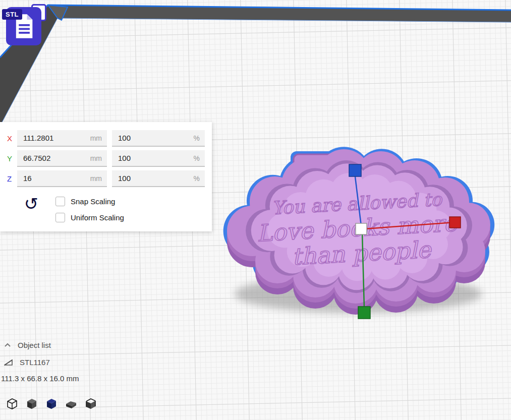 The image size is (511, 420). I want to click on view-highlighted-cube-button, so click(51, 403).